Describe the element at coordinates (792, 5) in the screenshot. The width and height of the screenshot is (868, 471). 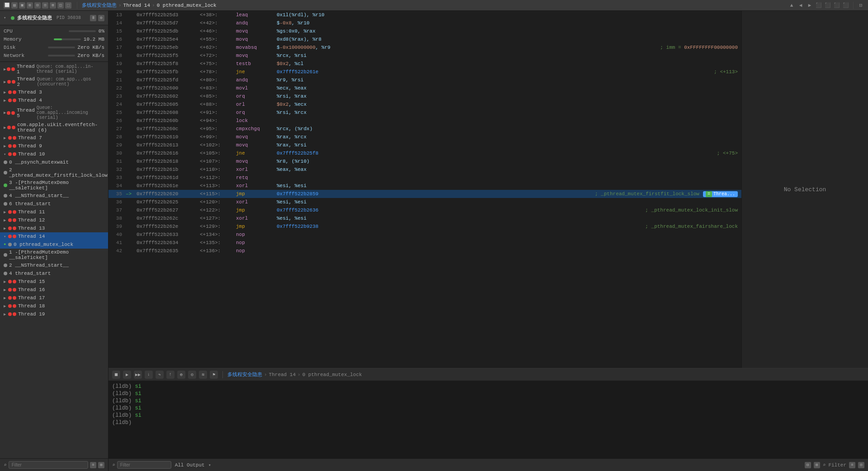
I see `alert-icon: ▲` at that location.